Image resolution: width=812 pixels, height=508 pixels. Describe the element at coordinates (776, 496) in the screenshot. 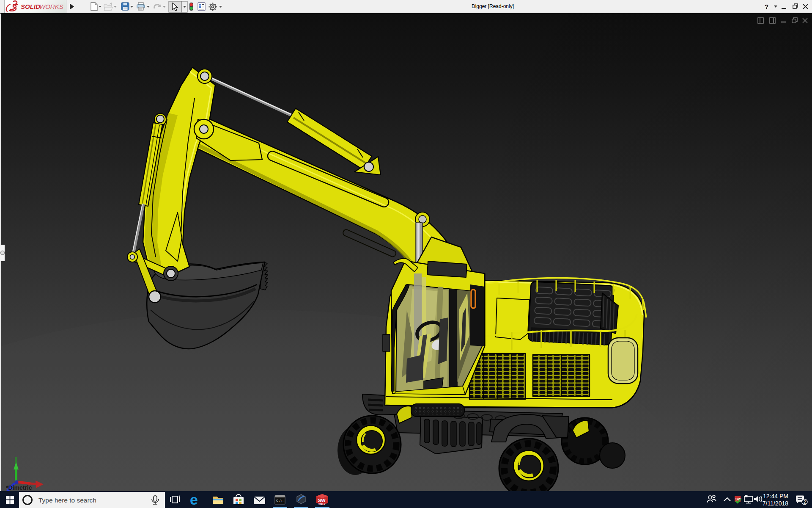

I see `svg-text: 12:44 PM` at that location.